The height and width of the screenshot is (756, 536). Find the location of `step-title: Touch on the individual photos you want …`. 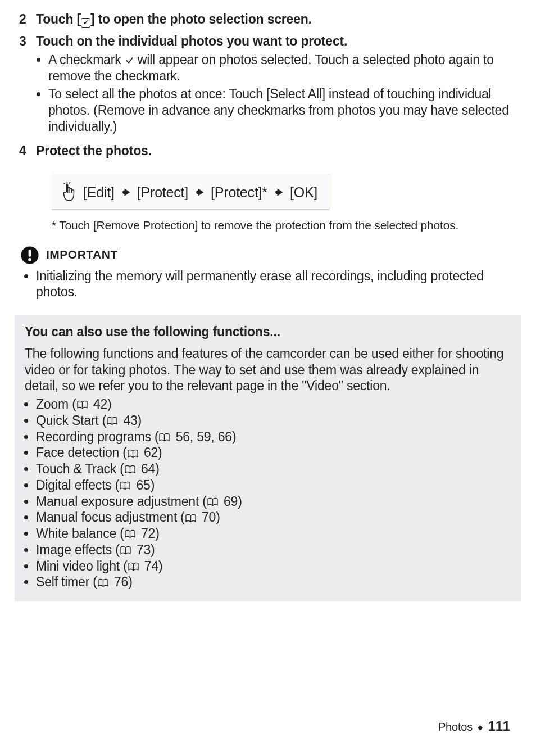

step-title: Touch on the individual photos you want … is located at coordinates (276, 42).